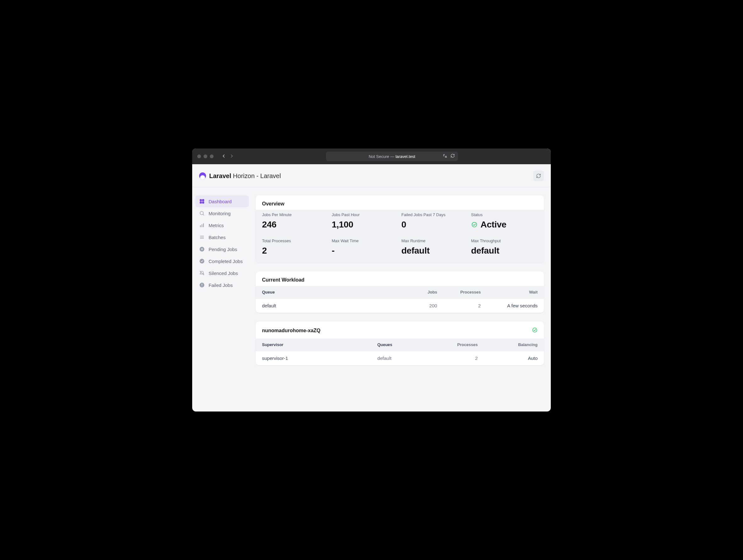  What do you see at coordinates (291, 331) in the screenshot?
I see `host-name: nunomadurohome-xaZQ` at bounding box center [291, 331].